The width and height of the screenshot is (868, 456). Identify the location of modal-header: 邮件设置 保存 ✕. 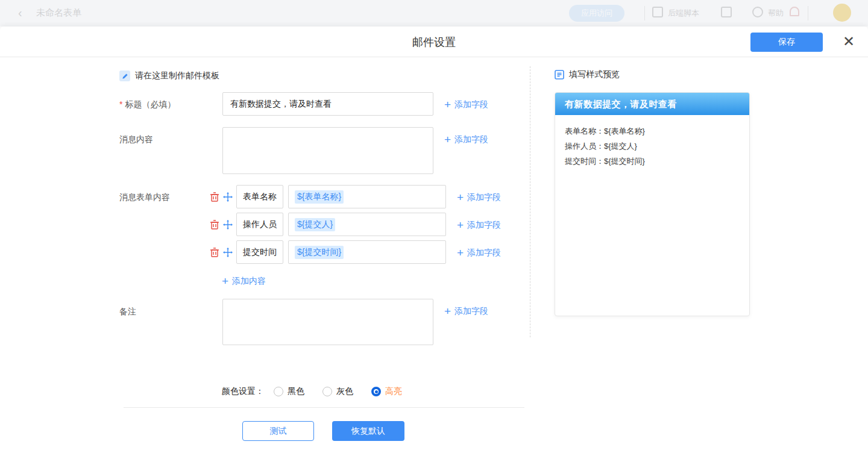
(434, 42).